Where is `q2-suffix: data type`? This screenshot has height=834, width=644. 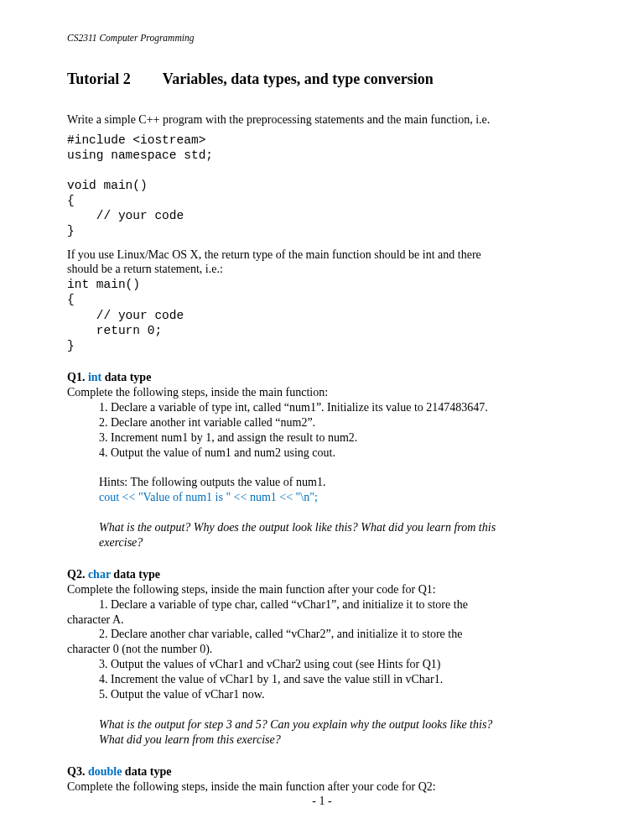 q2-suffix: data type is located at coordinates (136, 574).